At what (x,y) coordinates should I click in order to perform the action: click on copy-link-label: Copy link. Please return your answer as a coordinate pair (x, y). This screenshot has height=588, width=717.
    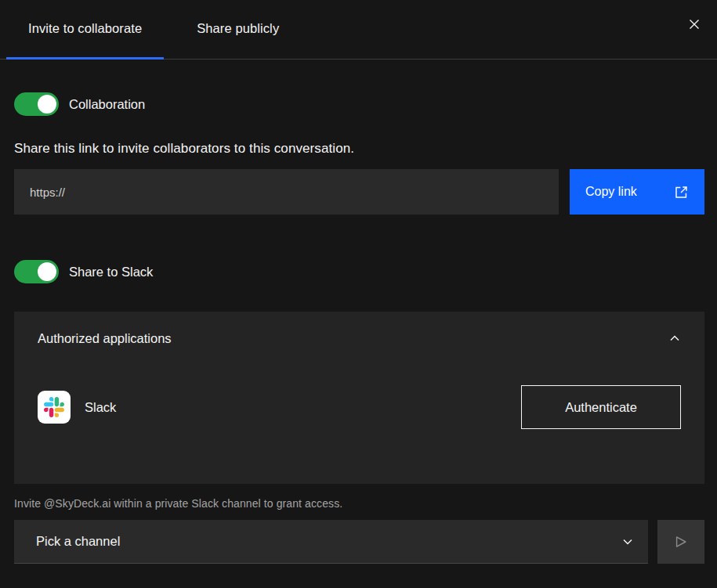
    Looking at the image, I should click on (611, 192).